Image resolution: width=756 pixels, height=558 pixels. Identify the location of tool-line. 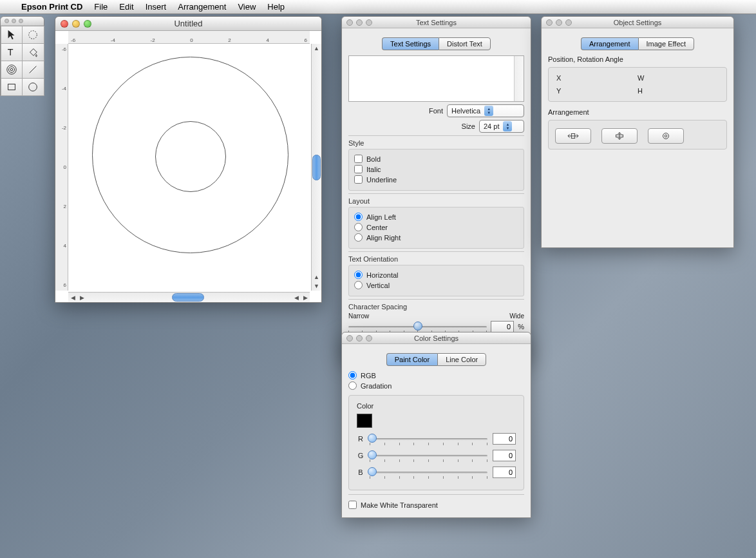
(33, 70).